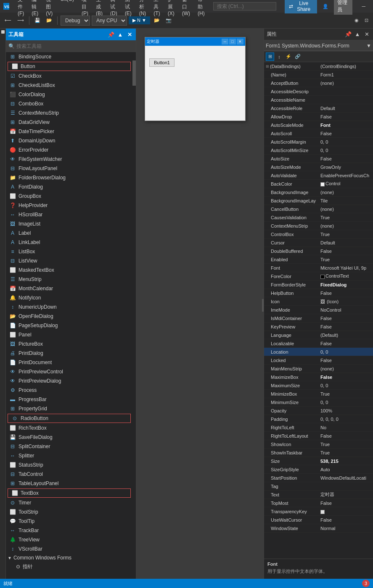 This screenshot has width=373, height=588. What do you see at coordinates (120, 34) in the screenshot?
I see `expand-icon: ▲` at bounding box center [120, 34].